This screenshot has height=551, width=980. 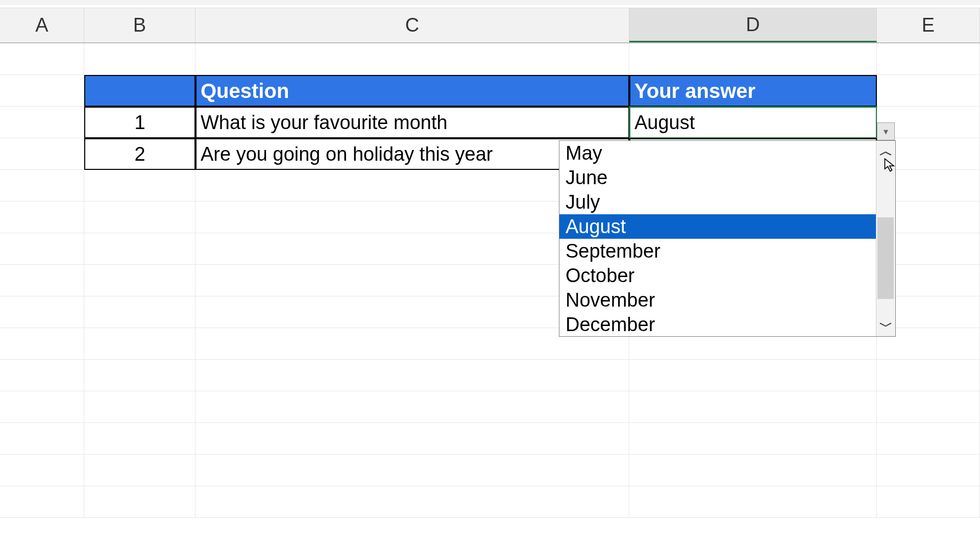 I want to click on toolbar-strip, so click(x=490, y=3).